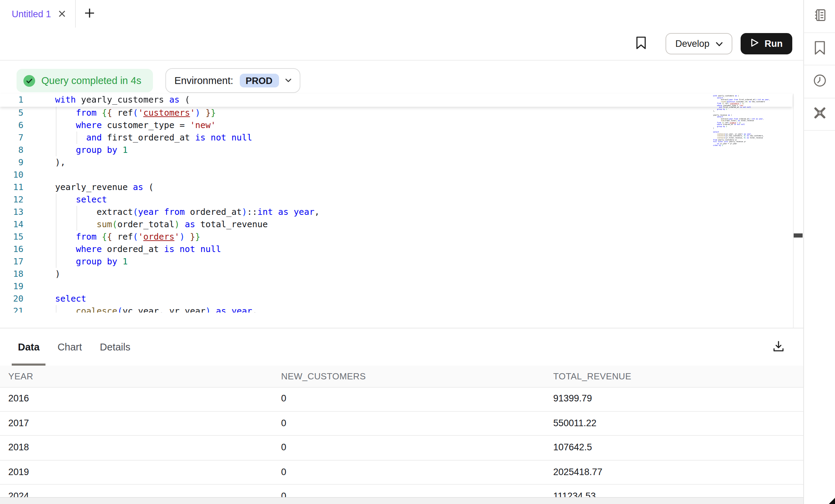  Describe the element at coordinates (402, 44) in the screenshot. I see `toolbar: Develop Run` at that location.